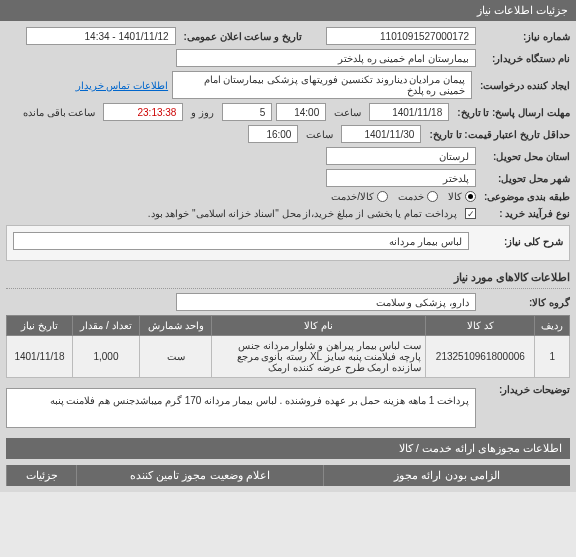 Image resolution: width=576 pixels, height=557 pixels. Describe the element at coordinates (319, 357) in the screenshot. I see `cell-name: ست لباس بیمار پیراهن و شلوار مردانه جنس …` at that location.